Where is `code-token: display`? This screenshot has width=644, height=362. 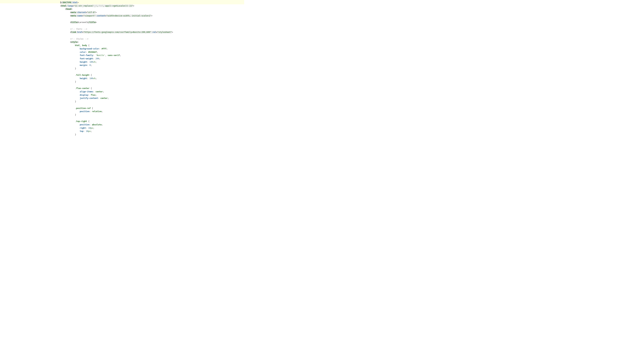
code-token: display is located at coordinates (84, 95).